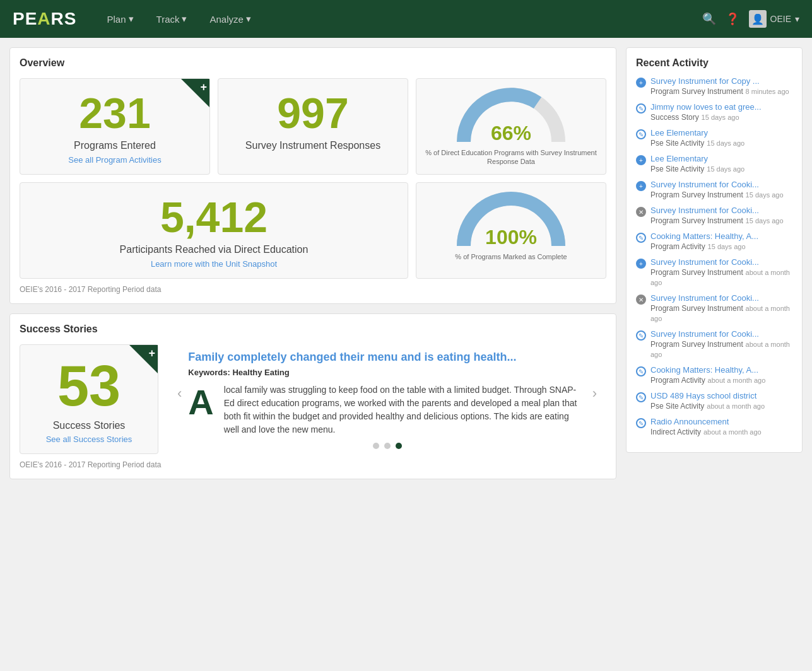 The image size is (812, 671). What do you see at coordinates (387, 400) in the screenshot?
I see `story-preview: ‹ Family completely changed their menu a…` at bounding box center [387, 400].